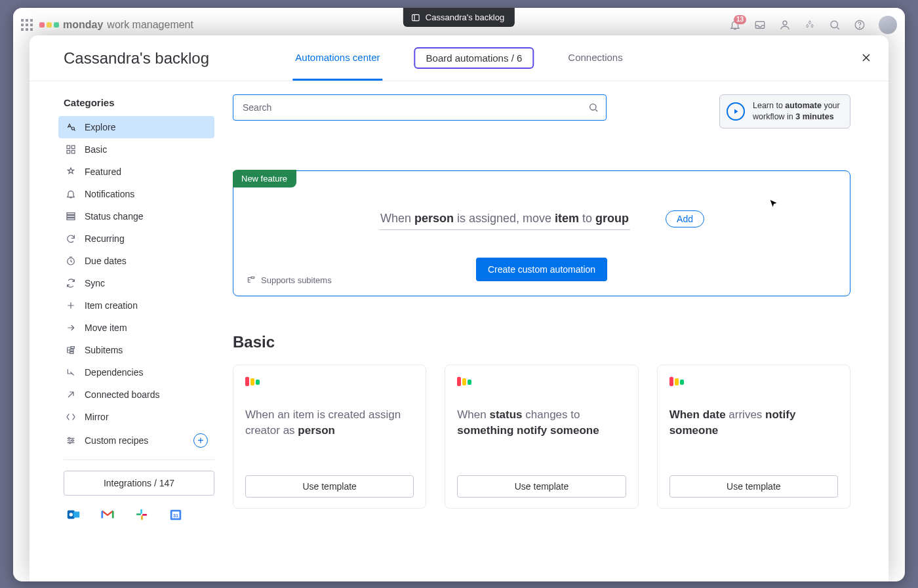 This screenshot has height=588, width=918. I want to click on card-text: When date arrives notify someone, so click(754, 423).